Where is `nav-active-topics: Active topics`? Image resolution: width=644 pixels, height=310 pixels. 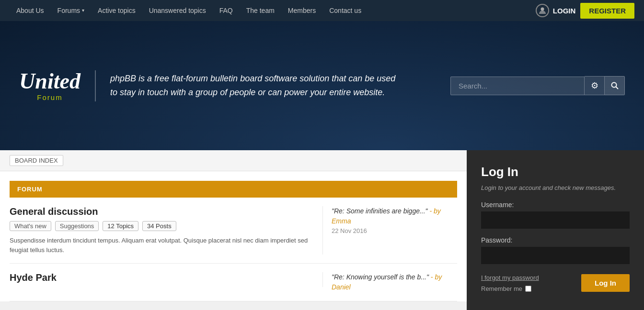 nav-active-topics: Active topics is located at coordinates (117, 11).